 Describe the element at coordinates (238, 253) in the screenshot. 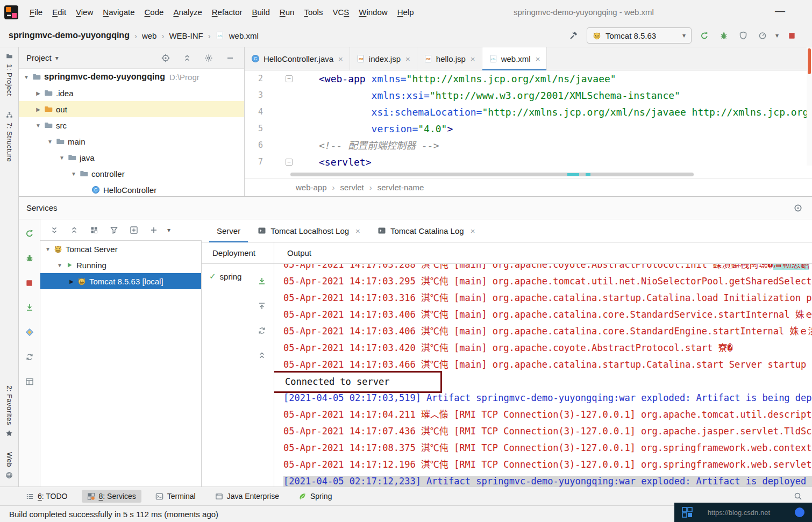

I see `deployment-label: Deployment` at that location.